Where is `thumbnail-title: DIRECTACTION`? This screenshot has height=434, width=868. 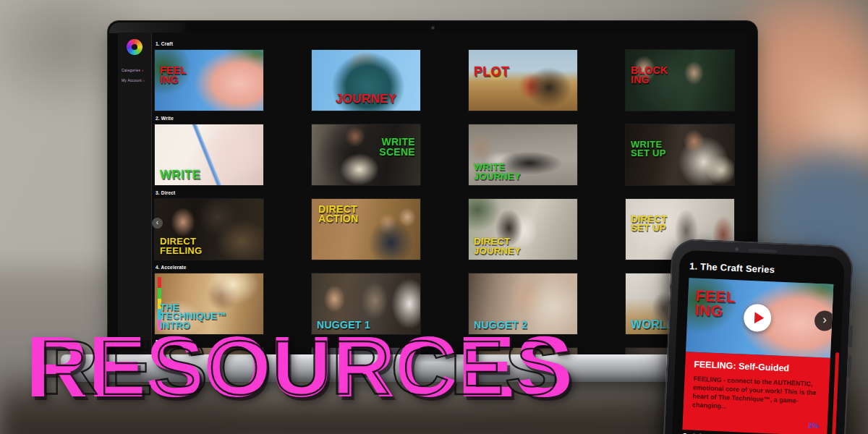
thumbnail-title: DIRECTACTION is located at coordinates (339, 214).